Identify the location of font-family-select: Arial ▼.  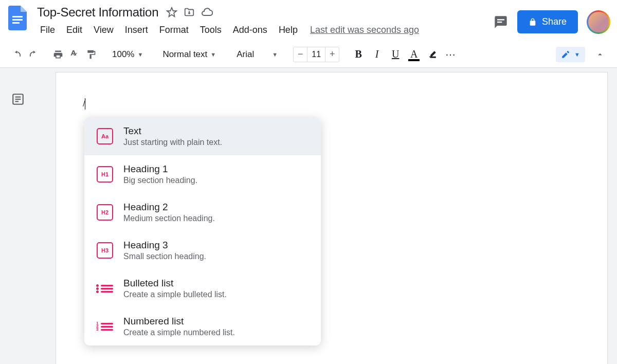
(257, 54).